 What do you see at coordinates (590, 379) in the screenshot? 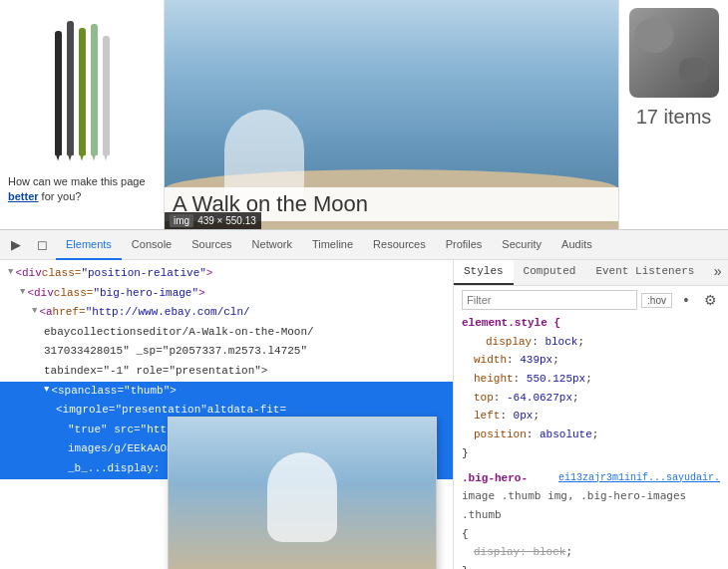
I see `style-prop-height: height: 550.125px;` at bounding box center [590, 379].